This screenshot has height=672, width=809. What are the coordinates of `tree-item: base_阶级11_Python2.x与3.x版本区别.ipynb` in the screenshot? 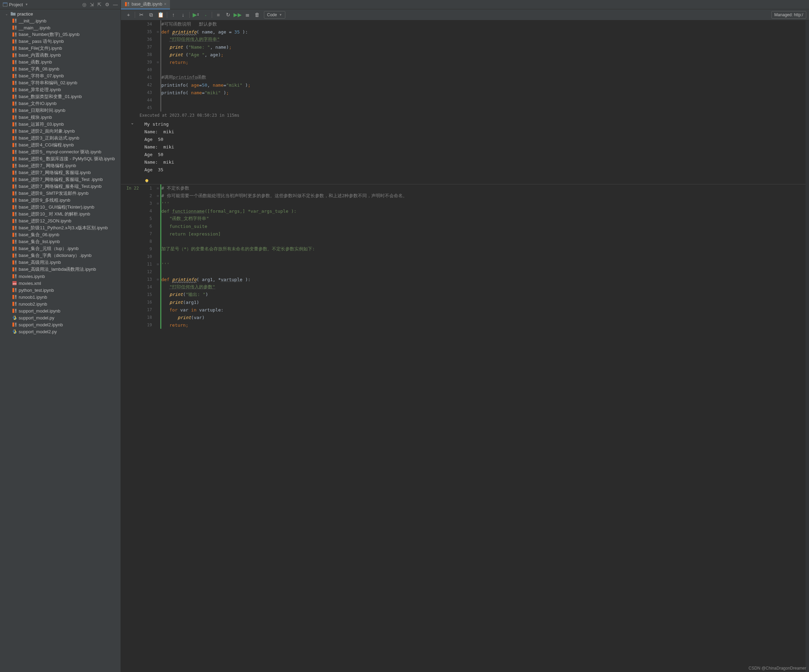 It's located at (60, 228).